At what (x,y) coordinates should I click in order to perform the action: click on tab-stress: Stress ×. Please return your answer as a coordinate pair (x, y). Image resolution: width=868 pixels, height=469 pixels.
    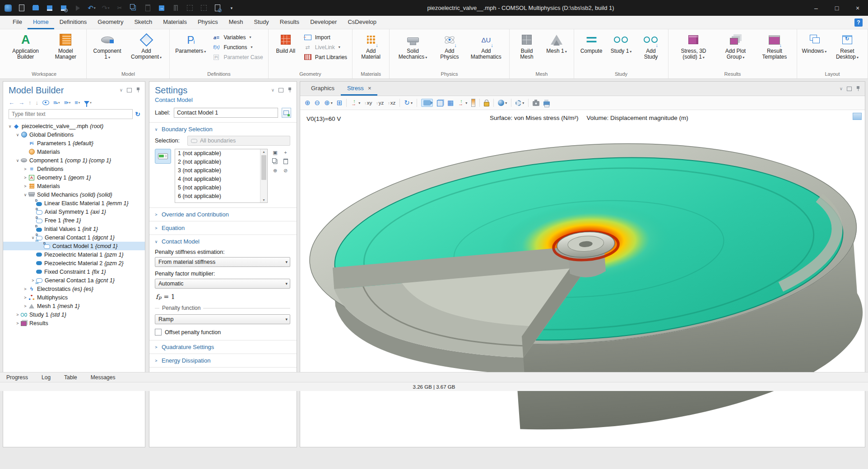
    Looking at the image, I should click on (359, 88).